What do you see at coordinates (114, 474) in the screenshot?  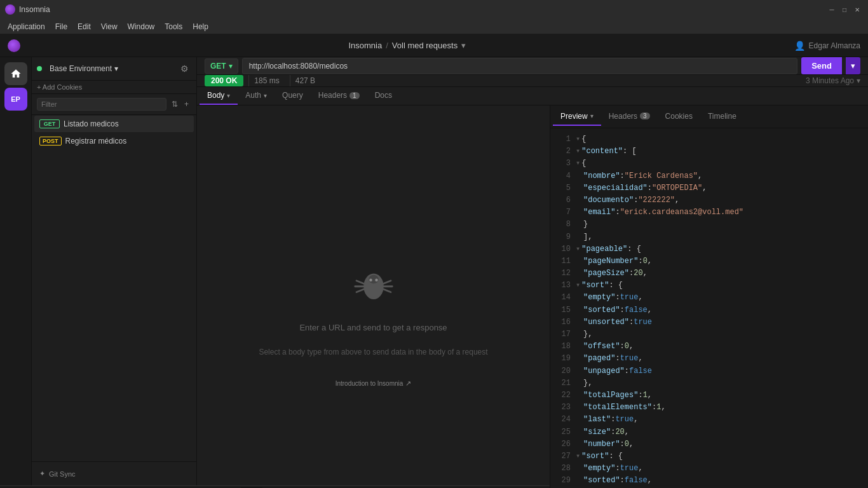 I see `git-sync-button: ✦ Git Sync` at bounding box center [114, 474].